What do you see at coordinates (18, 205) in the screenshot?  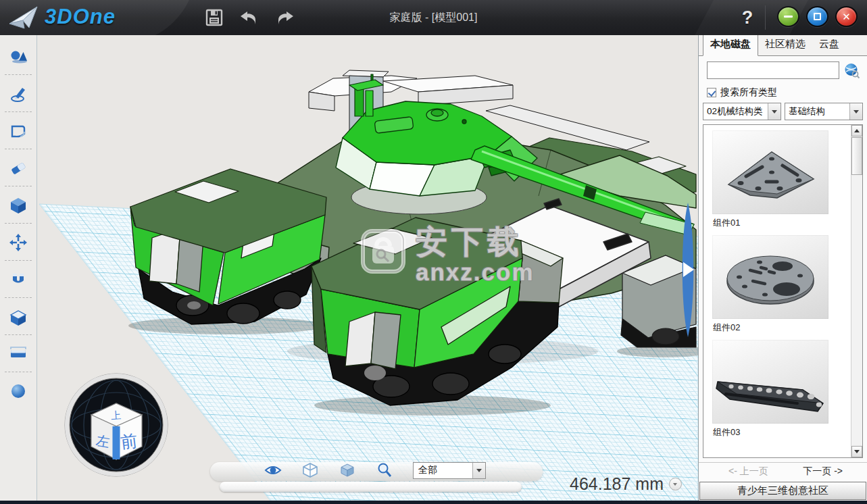 I see `cube-icon` at bounding box center [18, 205].